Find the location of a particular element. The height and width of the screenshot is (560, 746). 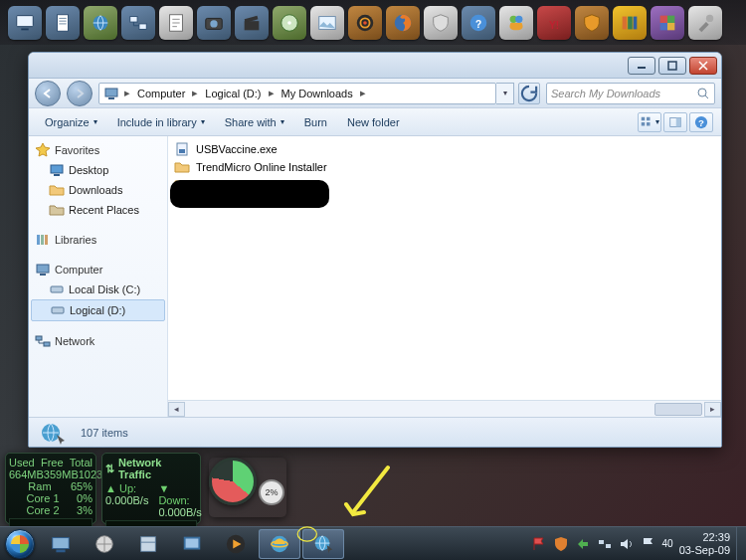

scroll-thumb is located at coordinates (678, 410).